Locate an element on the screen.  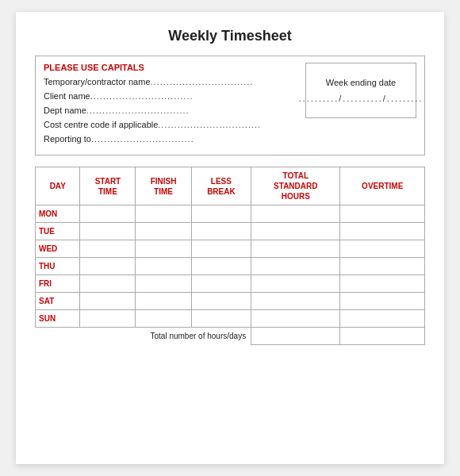
day-label: WED is located at coordinates (58, 249).